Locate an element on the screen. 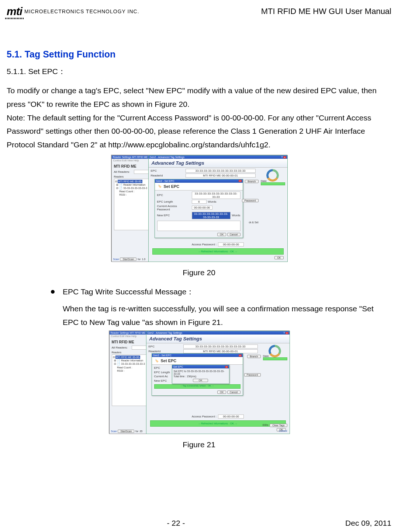 The width and height of the screenshot is (398, 532). page-header: mti MICROELECTRONICS TECHNOLOGY INC. MTI… is located at coordinates (199, 13).